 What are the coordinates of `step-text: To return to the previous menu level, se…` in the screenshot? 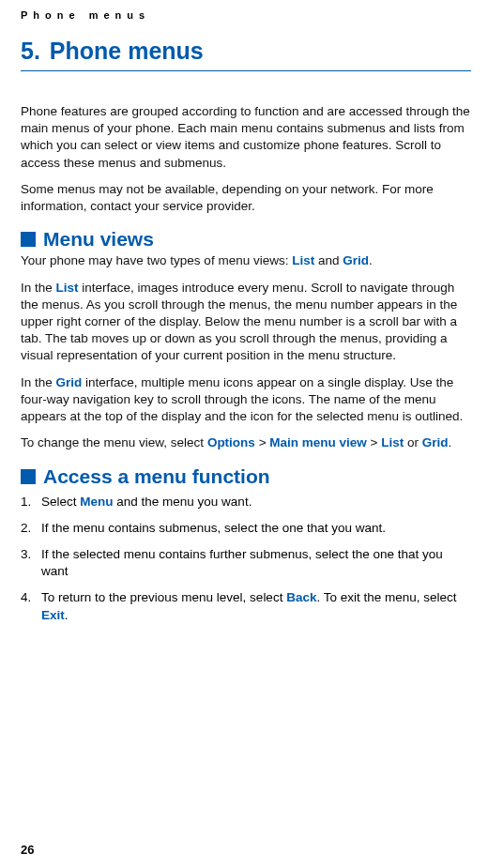 It's located at (256, 606).